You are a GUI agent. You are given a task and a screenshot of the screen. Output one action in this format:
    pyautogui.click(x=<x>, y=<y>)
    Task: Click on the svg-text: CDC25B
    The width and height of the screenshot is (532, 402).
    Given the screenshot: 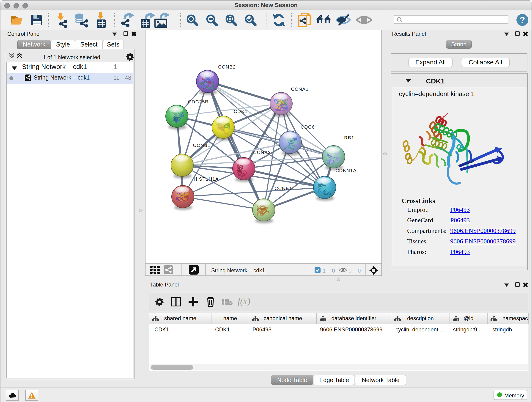 What is the action you would take?
    pyautogui.click(x=198, y=102)
    